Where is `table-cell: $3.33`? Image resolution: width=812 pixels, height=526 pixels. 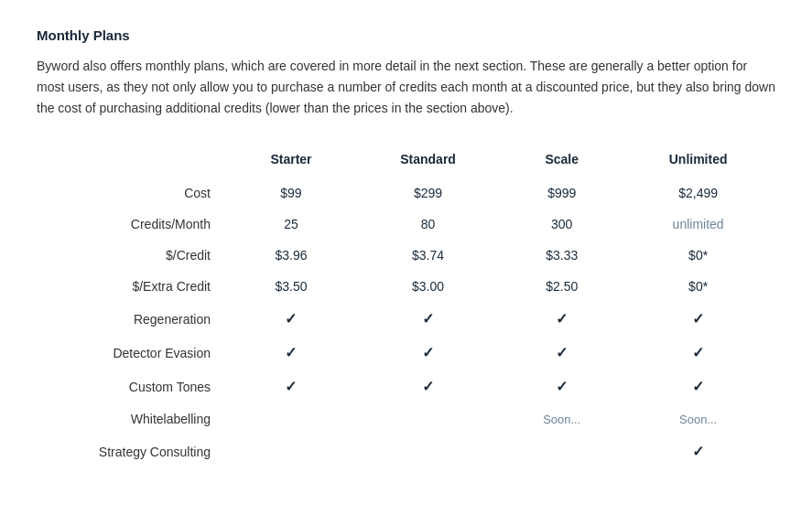
table-cell: $3.33 is located at coordinates (562, 255).